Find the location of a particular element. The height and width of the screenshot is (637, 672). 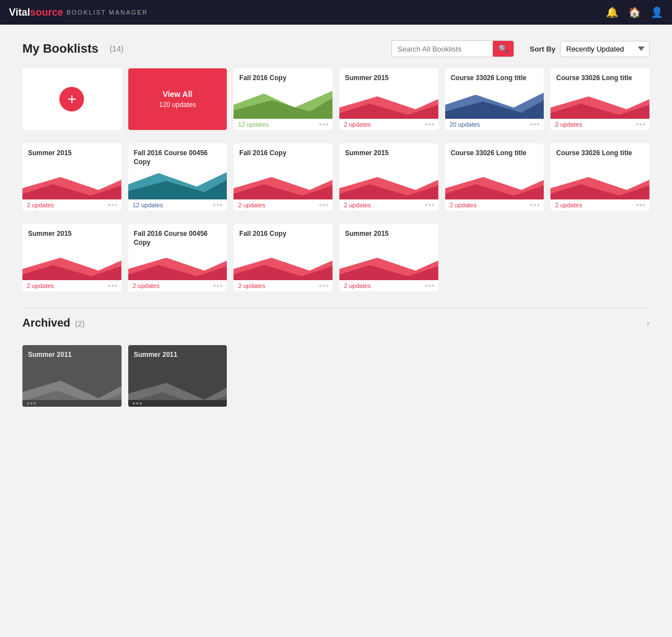

card-footer: 12 updates is located at coordinates (283, 124).